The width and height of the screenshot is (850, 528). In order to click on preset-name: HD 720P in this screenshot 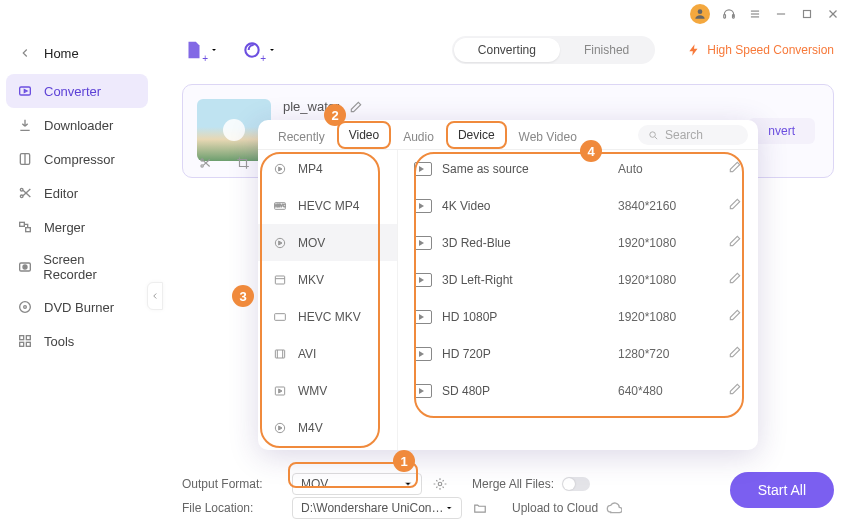, I will do `click(466, 354)`.